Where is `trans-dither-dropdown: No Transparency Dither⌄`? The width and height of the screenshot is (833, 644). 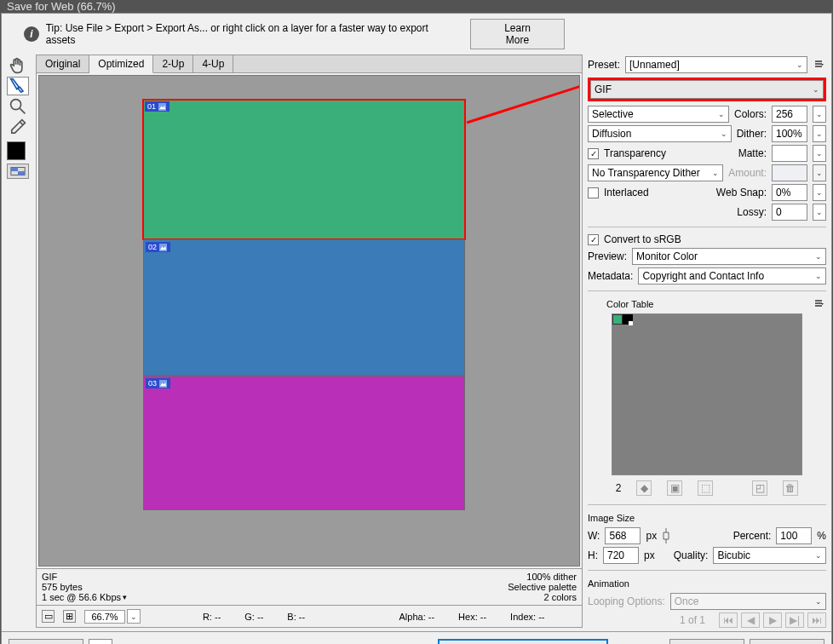 trans-dither-dropdown: No Transparency Dither⌄ is located at coordinates (656, 173).